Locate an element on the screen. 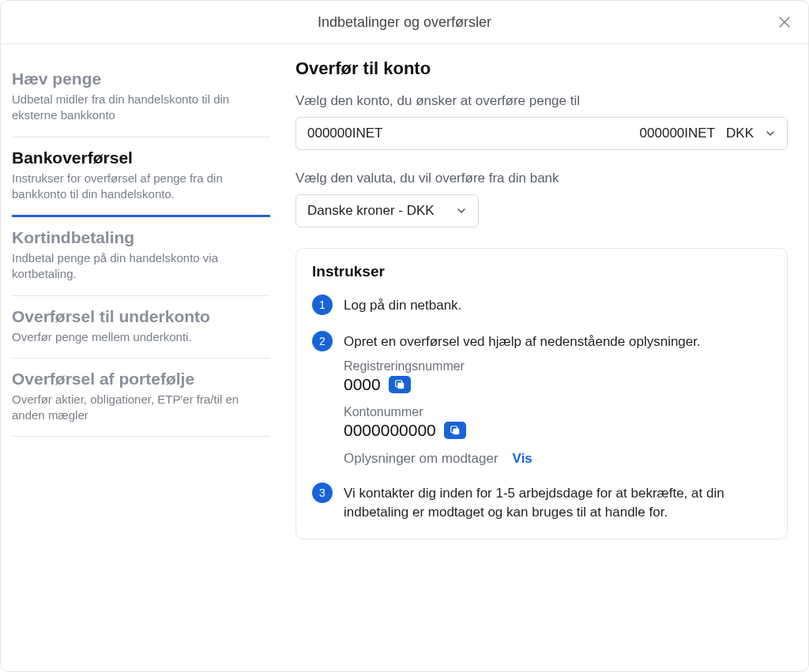 This screenshot has height=672, width=809. close-button is located at coordinates (785, 22).